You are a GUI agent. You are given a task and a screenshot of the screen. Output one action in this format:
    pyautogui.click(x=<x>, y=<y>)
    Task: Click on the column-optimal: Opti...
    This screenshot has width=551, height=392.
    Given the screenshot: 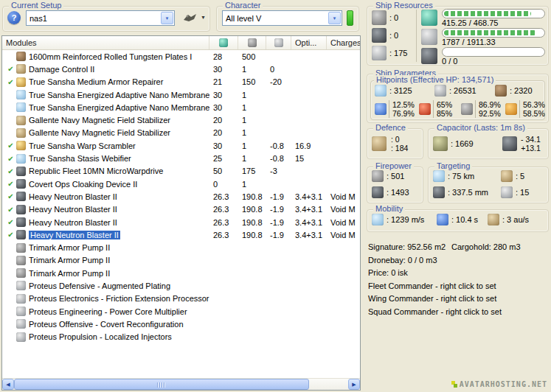 What is the action you would take?
    pyautogui.click(x=309, y=43)
    